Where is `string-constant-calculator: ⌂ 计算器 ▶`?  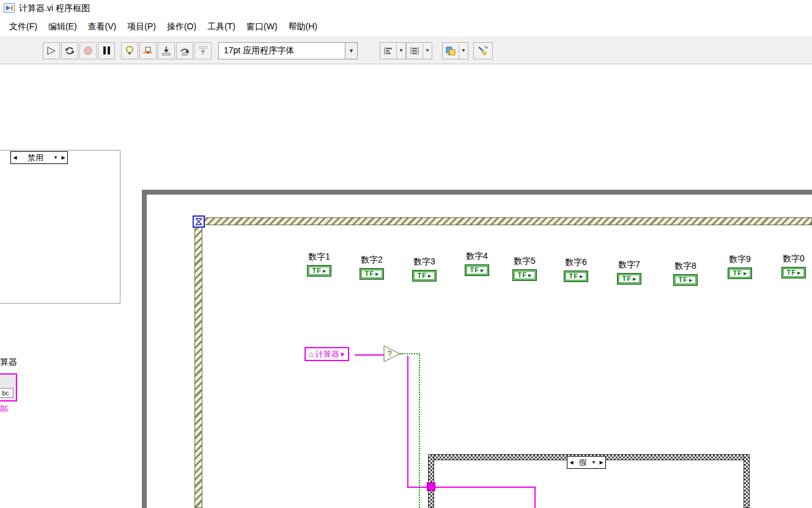 string-constant-calculator: ⌂ 计算器 ▶ is located at coordinates (327, 354).